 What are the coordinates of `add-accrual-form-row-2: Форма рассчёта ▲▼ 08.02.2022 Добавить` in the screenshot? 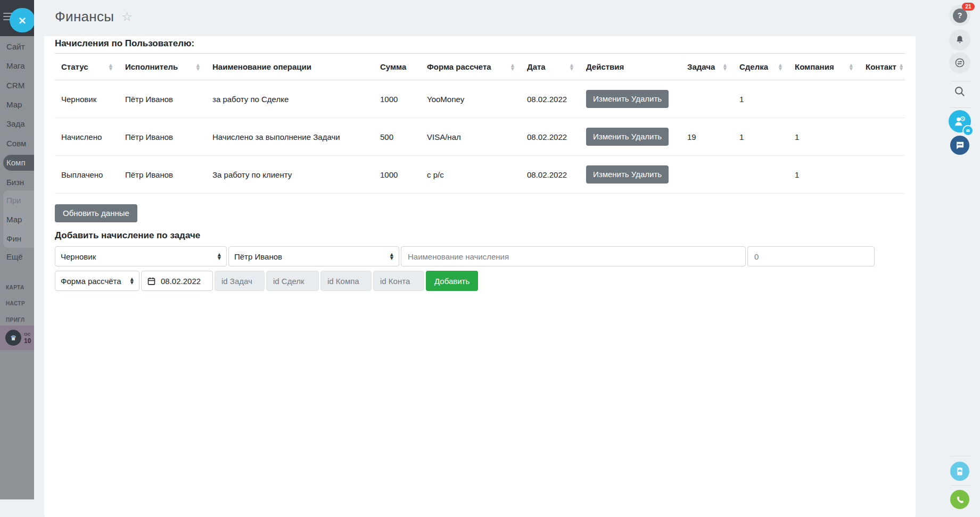 It's located at (480, 281).